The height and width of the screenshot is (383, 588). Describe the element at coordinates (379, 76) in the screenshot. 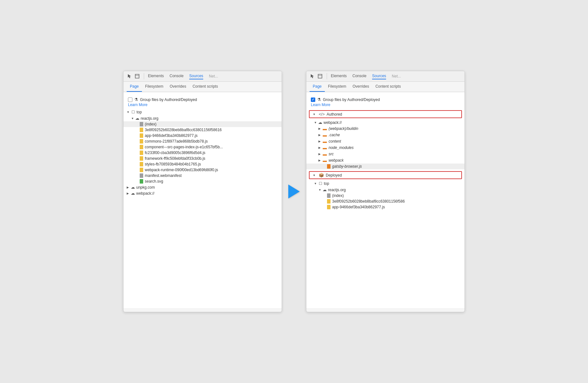

I see `tab-sources-right: Sources` at that location.